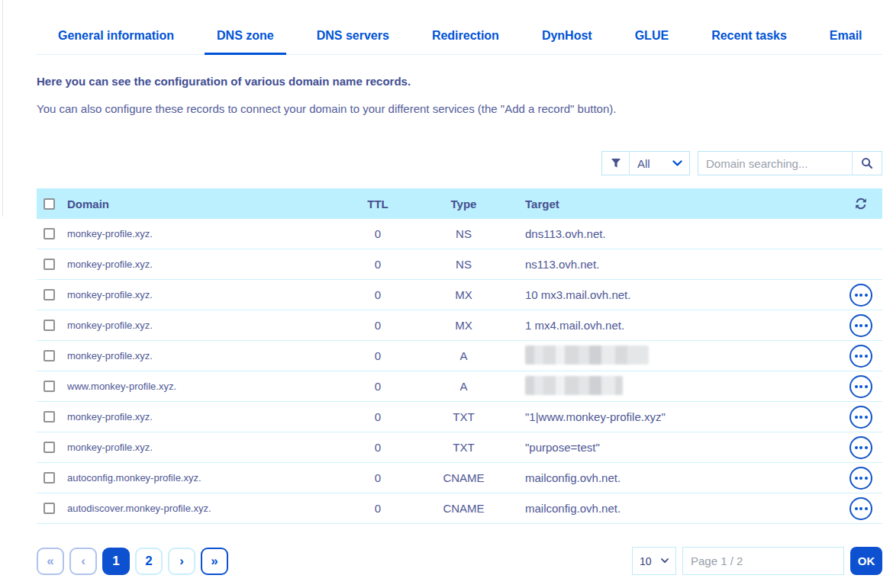  Describe the element at coordinates (775, 163) in the screenshot. I see `search-input` at that location.